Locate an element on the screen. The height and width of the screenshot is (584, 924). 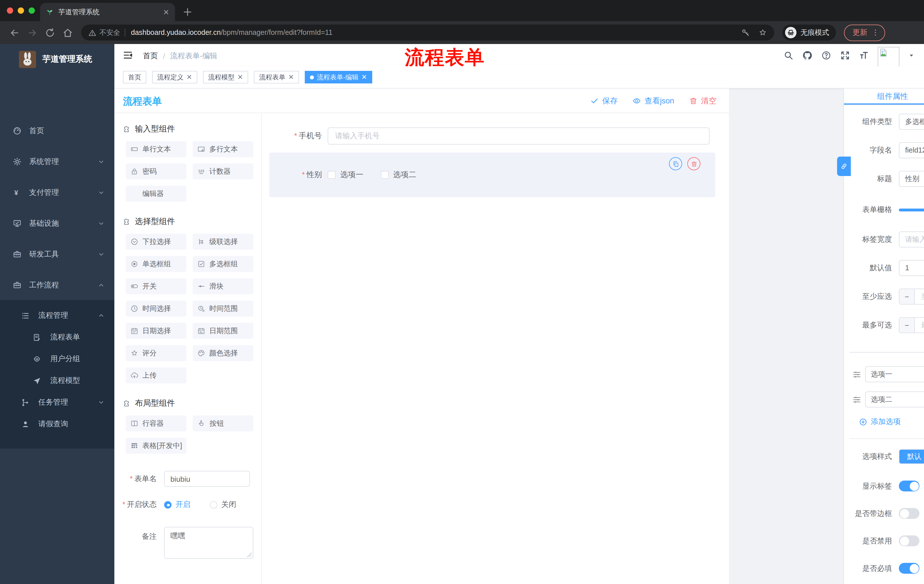
component-开关: 开关 is located at coordinates (156, 286).